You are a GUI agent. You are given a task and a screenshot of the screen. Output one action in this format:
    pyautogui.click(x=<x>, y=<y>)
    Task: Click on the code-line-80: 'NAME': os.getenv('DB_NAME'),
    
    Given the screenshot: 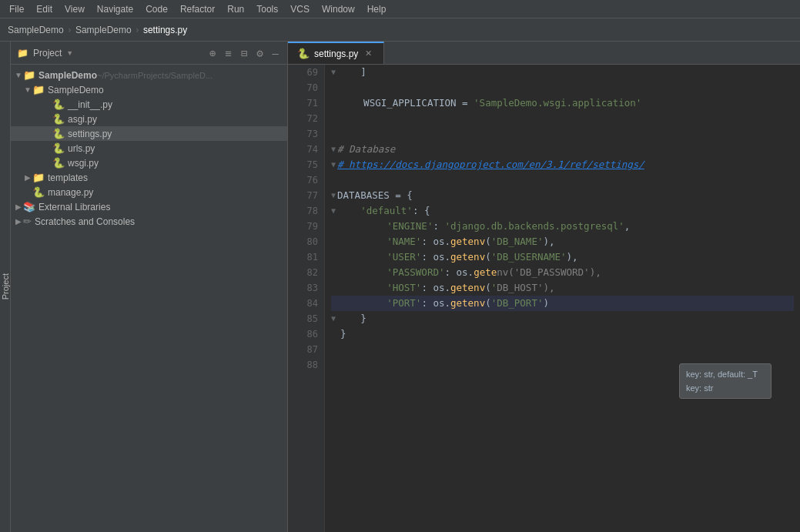 What is the action you would take?
    pyautogui.click(x=562, y=242)
    